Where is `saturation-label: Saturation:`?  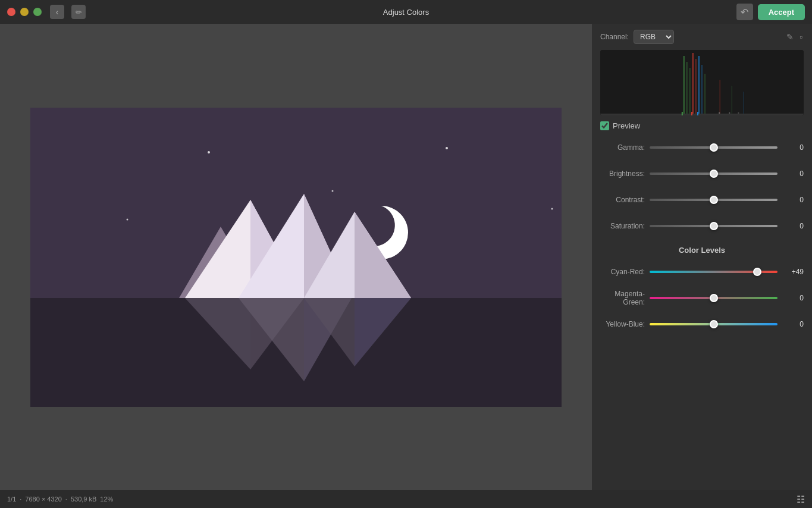
saturation-label: Saturation: is located at coordinates (622, 226).